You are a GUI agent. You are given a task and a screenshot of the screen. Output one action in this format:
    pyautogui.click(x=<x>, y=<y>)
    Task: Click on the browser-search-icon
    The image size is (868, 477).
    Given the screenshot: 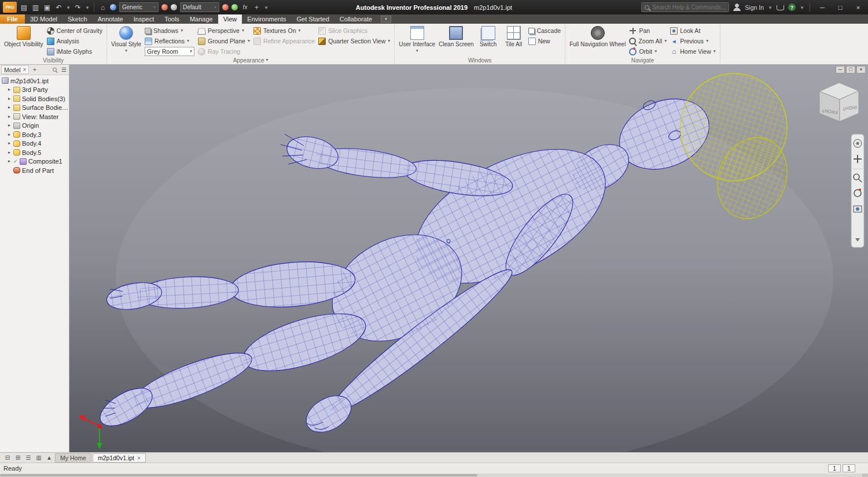 What is the action you would take?
    pyautogui.click(x=54, y=70)
    